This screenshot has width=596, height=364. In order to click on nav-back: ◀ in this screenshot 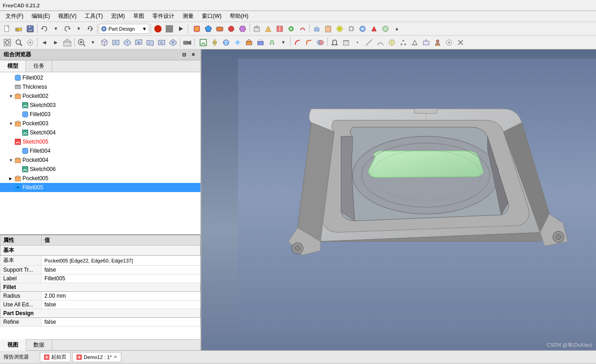, I will do `click(44, 43)`.